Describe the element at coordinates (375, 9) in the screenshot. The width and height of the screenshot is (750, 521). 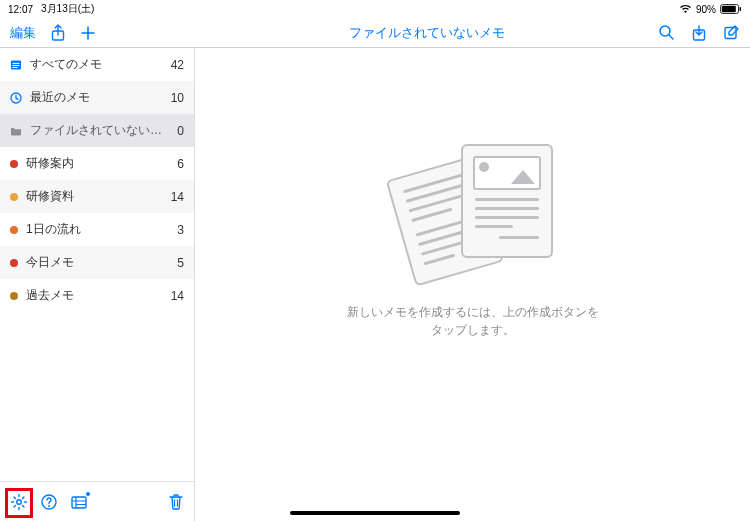
I see `status-bar: 12:07 3月13日(土) 90%` at that location.